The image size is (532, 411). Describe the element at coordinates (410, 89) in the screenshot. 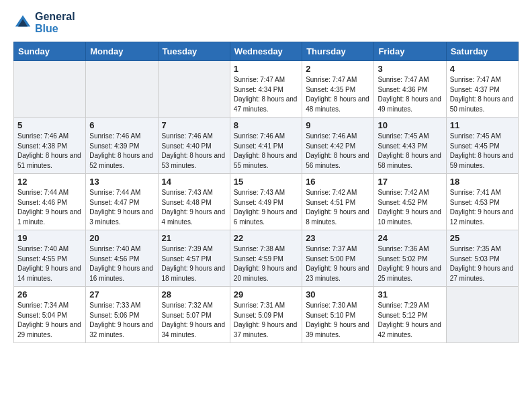

I see `calendar-cell: 3Sunrise: 7:47 AM Sunset: 4:36 PM Daylig…` at that location.